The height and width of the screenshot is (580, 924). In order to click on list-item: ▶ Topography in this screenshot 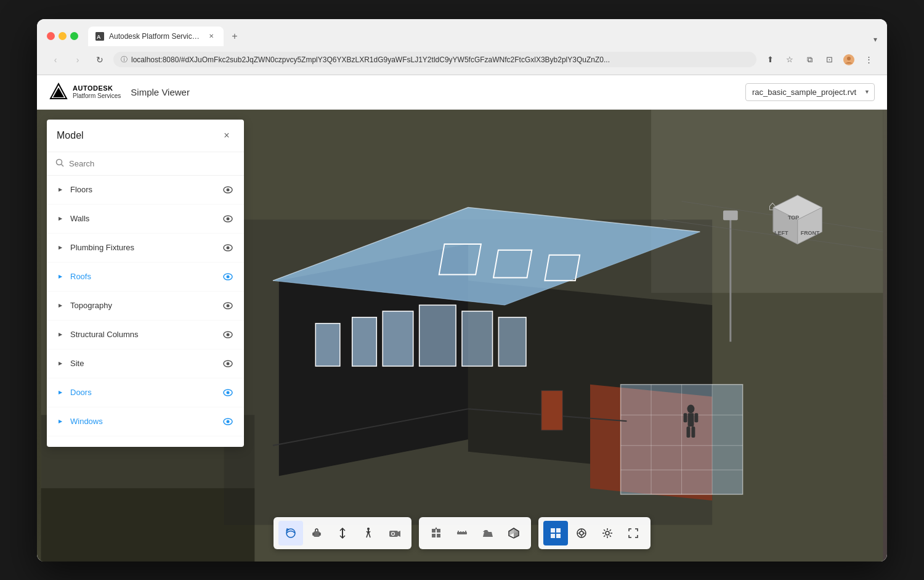, I will do `click(145, 306)`.